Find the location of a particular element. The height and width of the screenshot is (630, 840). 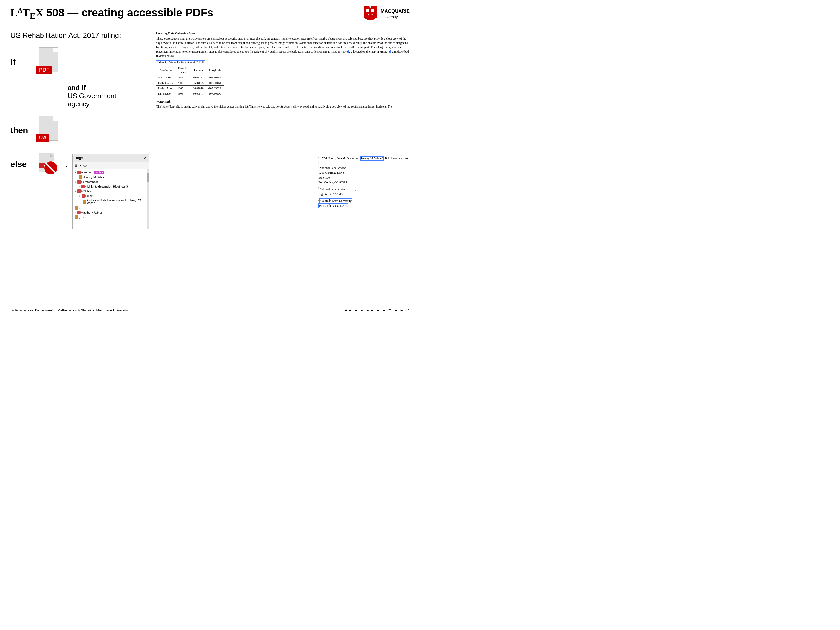

table-cell: 1905 is located at coordinates (183, 93).